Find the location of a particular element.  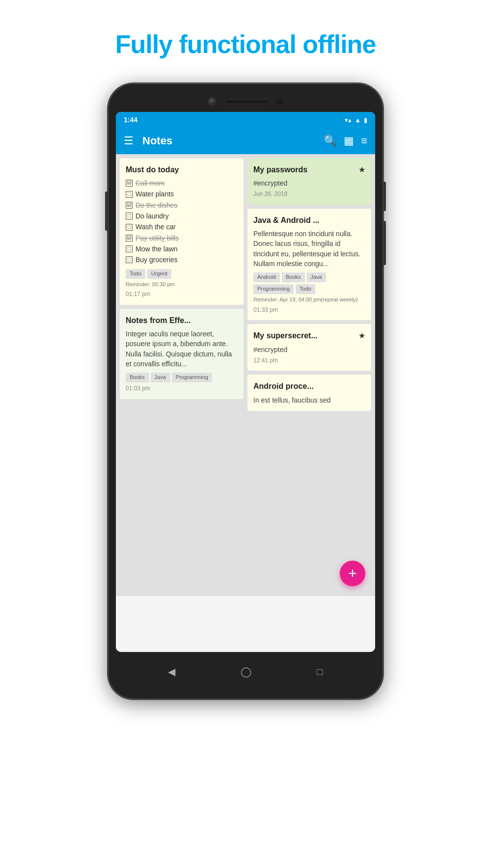

add-note-fab: + is located at coordinates (353, 573).